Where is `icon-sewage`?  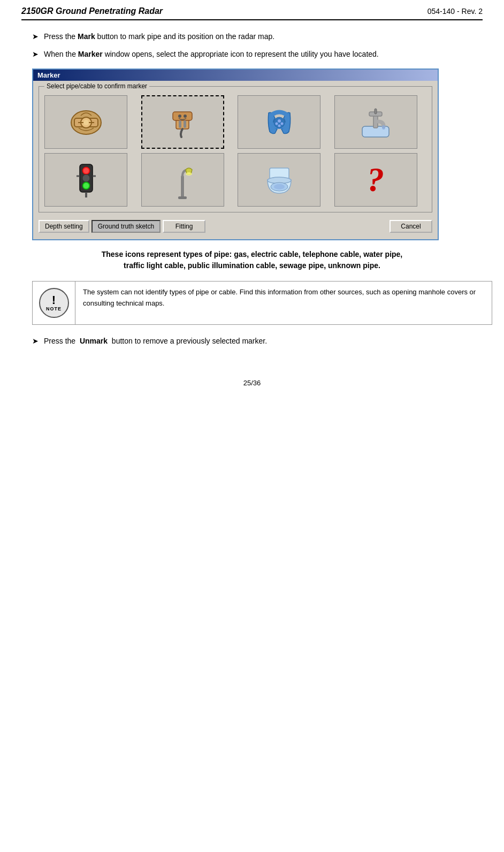 icon-sewage is located at coordinates (279, 180).